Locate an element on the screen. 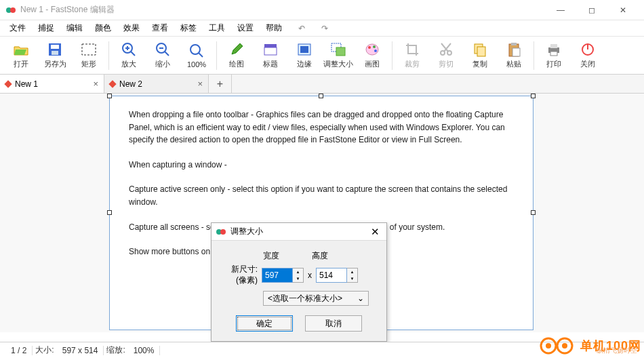 This screenshot has height=358, width=644. width-input is located at coordinates (277, 275).